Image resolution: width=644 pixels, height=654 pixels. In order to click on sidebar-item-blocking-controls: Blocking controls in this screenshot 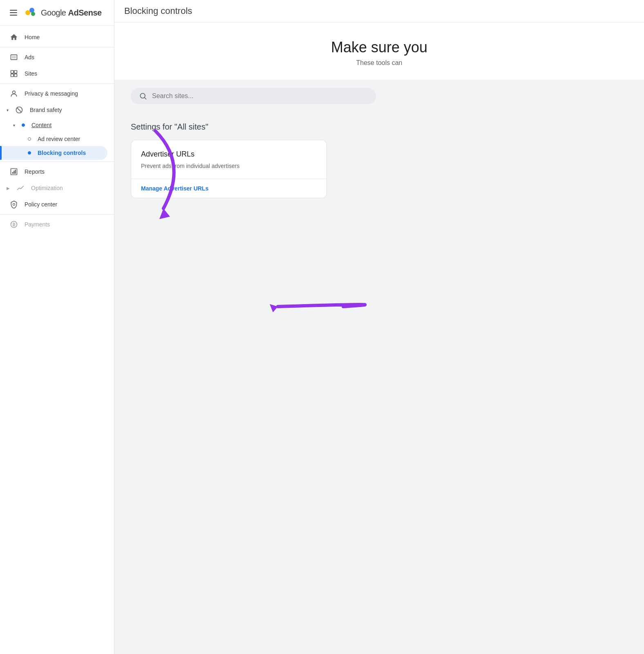, I will do `click(54, 153)`.